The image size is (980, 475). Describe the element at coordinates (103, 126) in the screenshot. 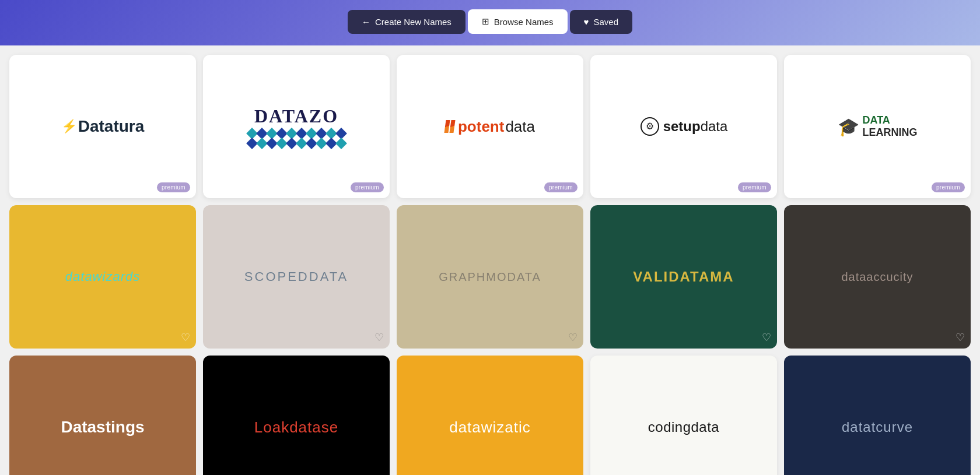

I see `card-datatura: ⚡ Datatura premium` at that location.